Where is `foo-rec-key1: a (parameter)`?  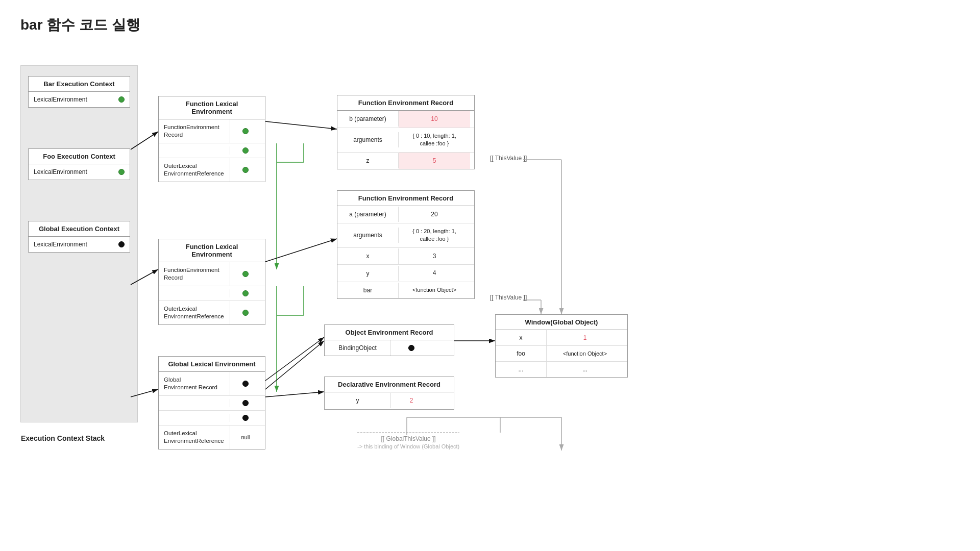 foo-rec-key1: a (parameter) is located at coordinates (368, 214).